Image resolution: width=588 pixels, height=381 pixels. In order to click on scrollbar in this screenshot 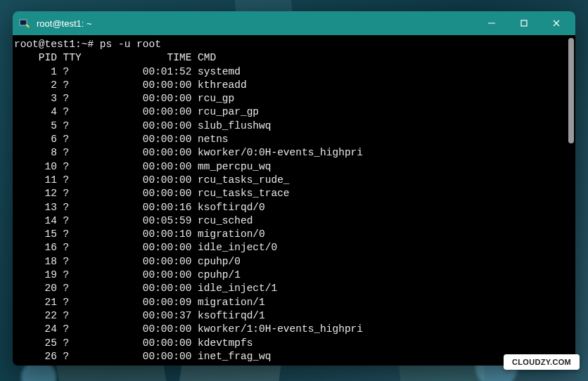, I will do `click(571, 200)`.